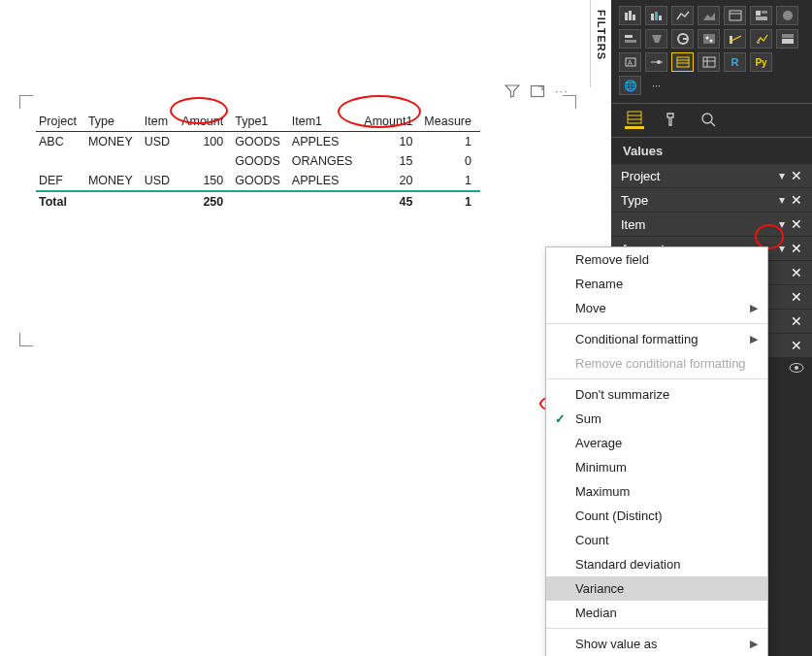  Describe the element at coordinates (326, 122) in the screenshot. I see `col-item1: Item1` at that location.